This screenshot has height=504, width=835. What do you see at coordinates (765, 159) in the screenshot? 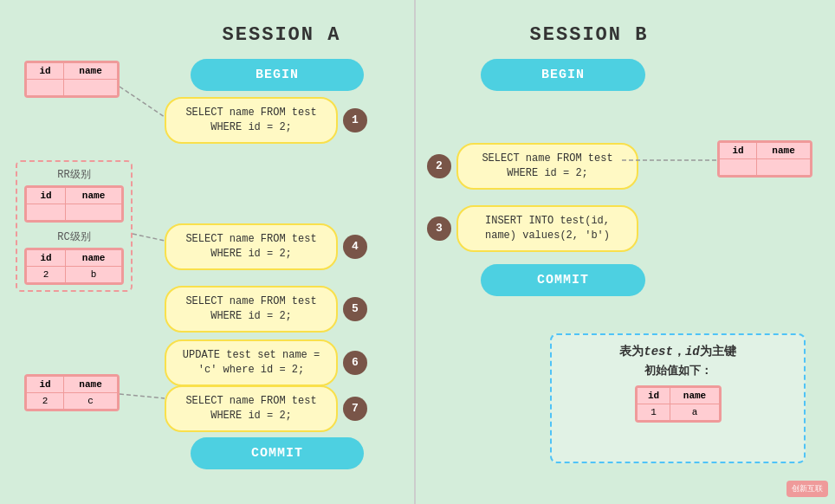
I see `right-side-table: idname` at bounding box center [765, 159].